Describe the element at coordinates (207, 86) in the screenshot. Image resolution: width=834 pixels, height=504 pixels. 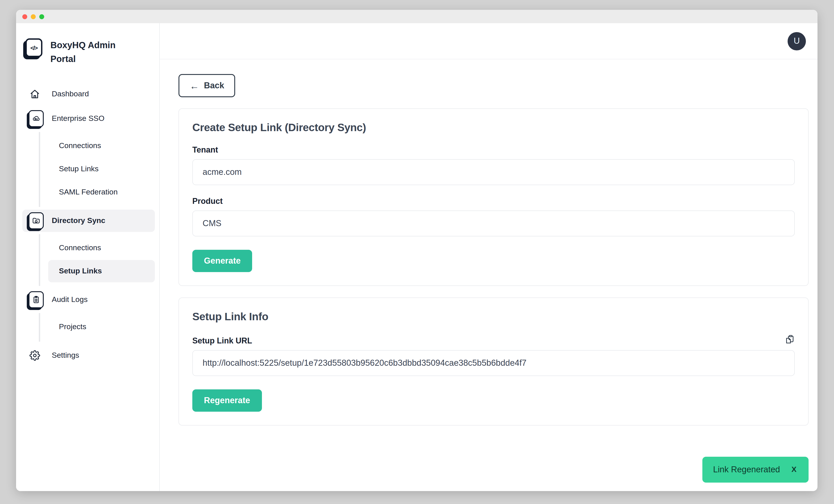
I see `back-button: ← Back` at that location.